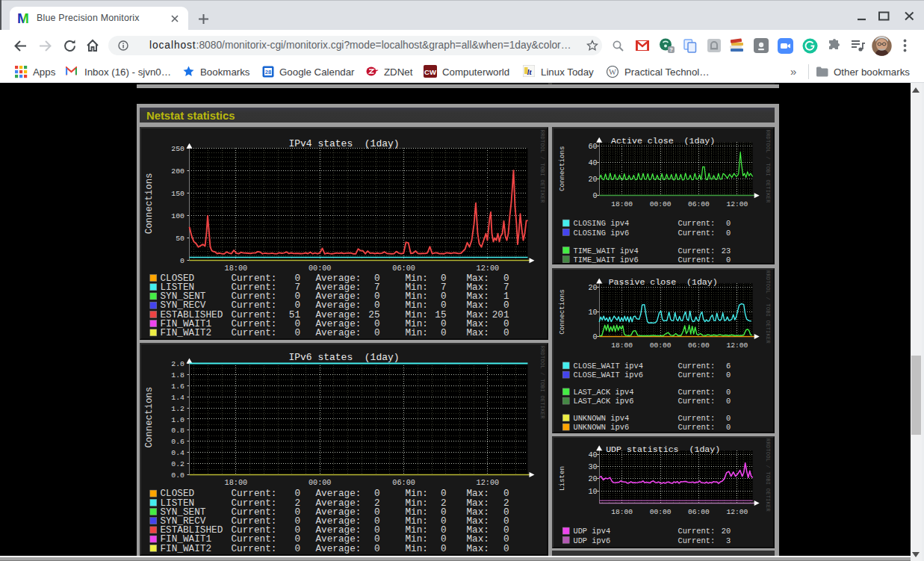  What do you see at coordinates (178, 365) in the screenshot?
I see `svg-text: 2.0` at bounding box center [178, 365].